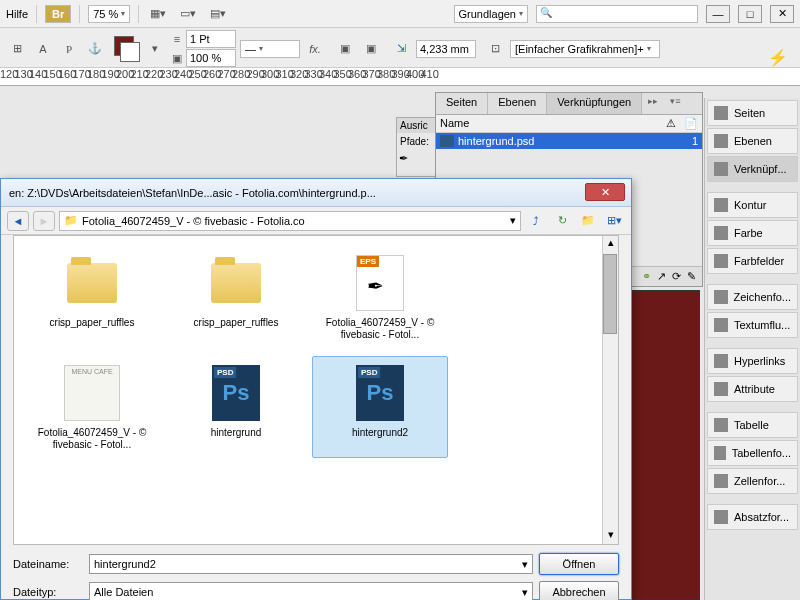  I want to click on nav-back-button: ◄, so click(18, 221).